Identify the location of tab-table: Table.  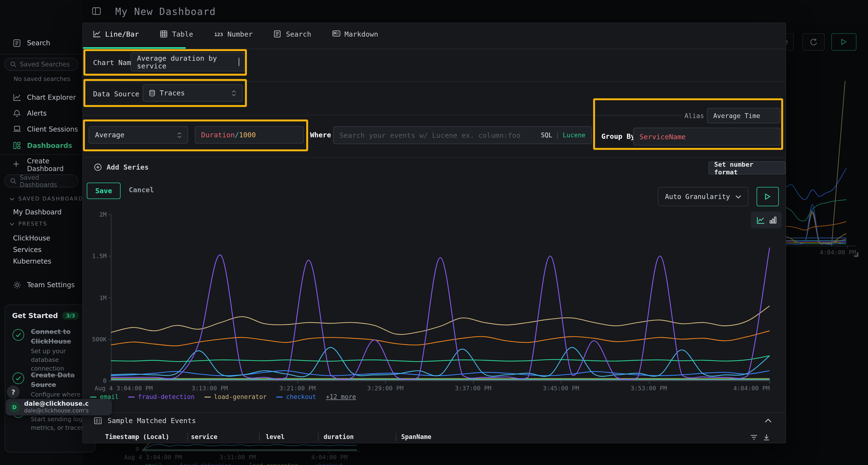
(177, 34).